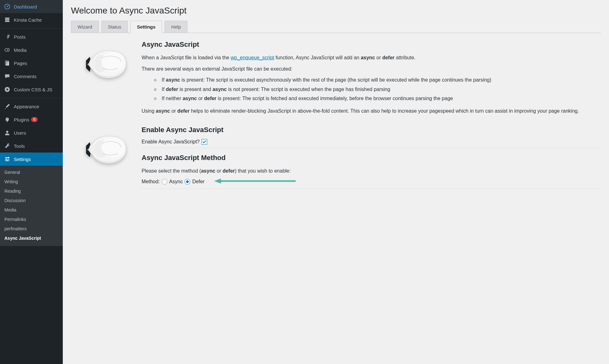 The image size is (609, 364). I want to click on submenu-async-javascript: Async JavaScript, so click(31, 238).